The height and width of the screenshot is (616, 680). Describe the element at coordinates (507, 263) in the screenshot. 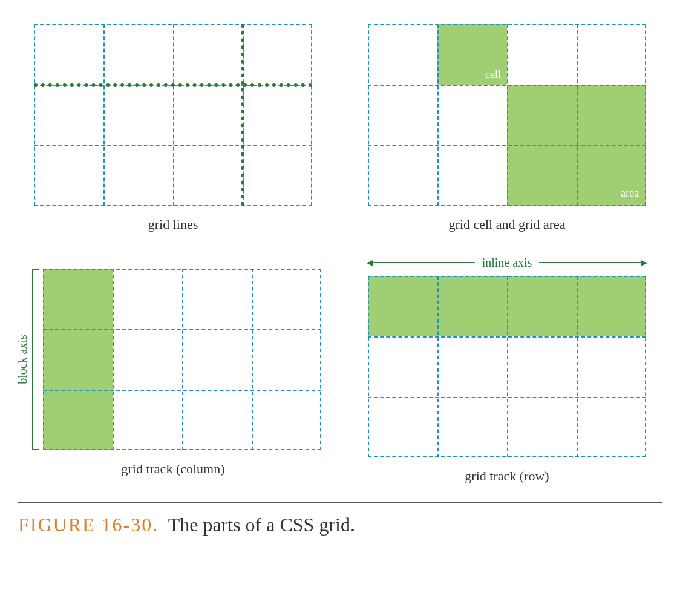

I see `inline-axis-label: inline axis` at that location.